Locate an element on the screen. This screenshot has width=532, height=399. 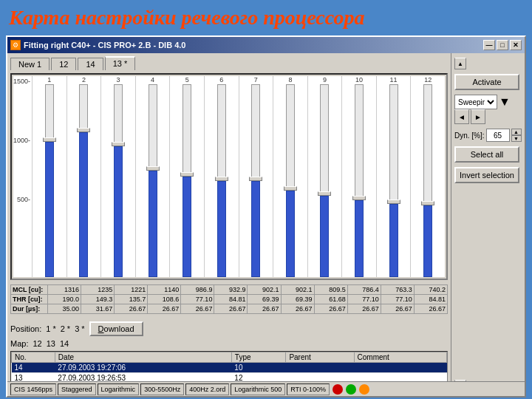
ch10-fill is located at coordinates (359, 239).